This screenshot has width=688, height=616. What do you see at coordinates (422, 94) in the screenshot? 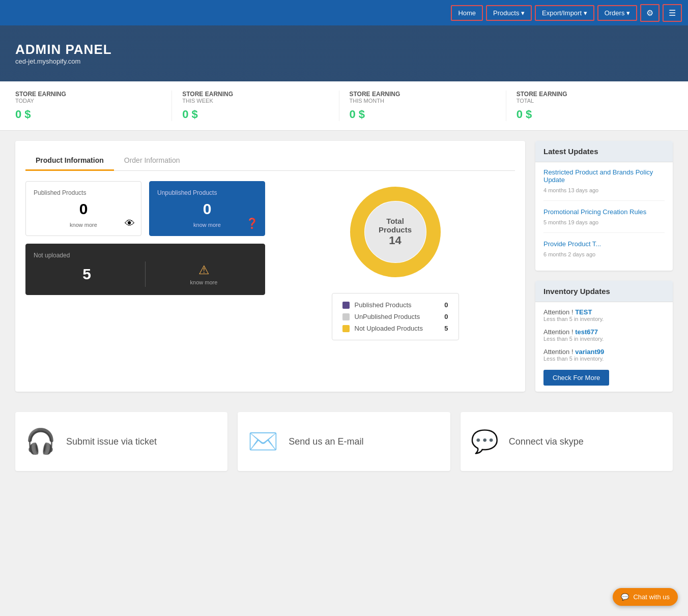
I see `earning-month-label: STORE EARNING` at bounding box center [422, 94].